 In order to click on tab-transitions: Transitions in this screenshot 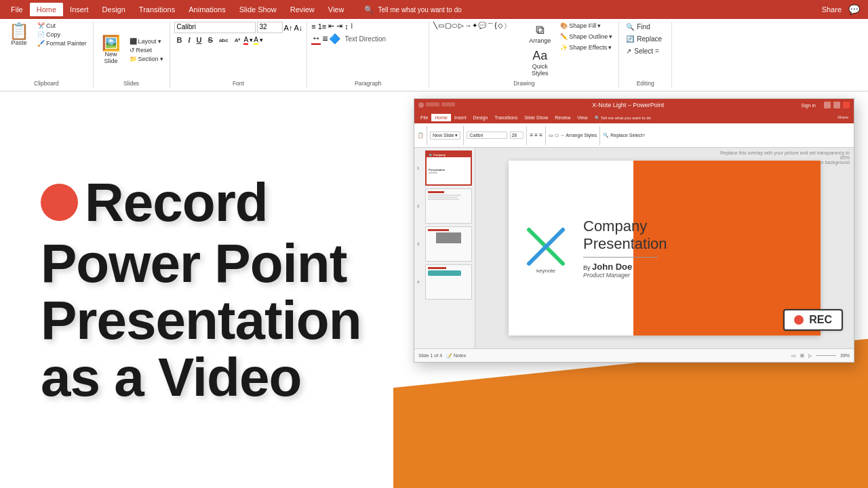, I will do `click(157, 9)`.